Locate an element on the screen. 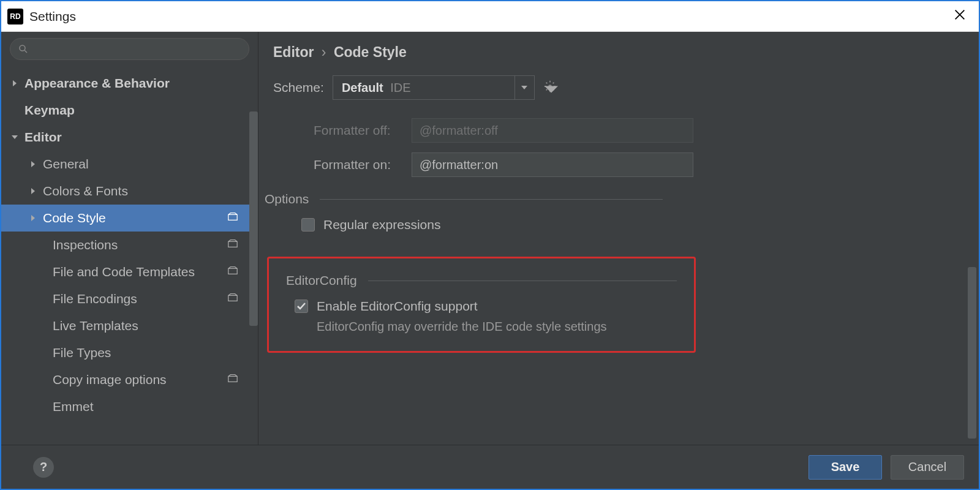 Image resolution: width=980 pixels, height=490 pixels. save-button: Save is located at coordinates (845, 467).